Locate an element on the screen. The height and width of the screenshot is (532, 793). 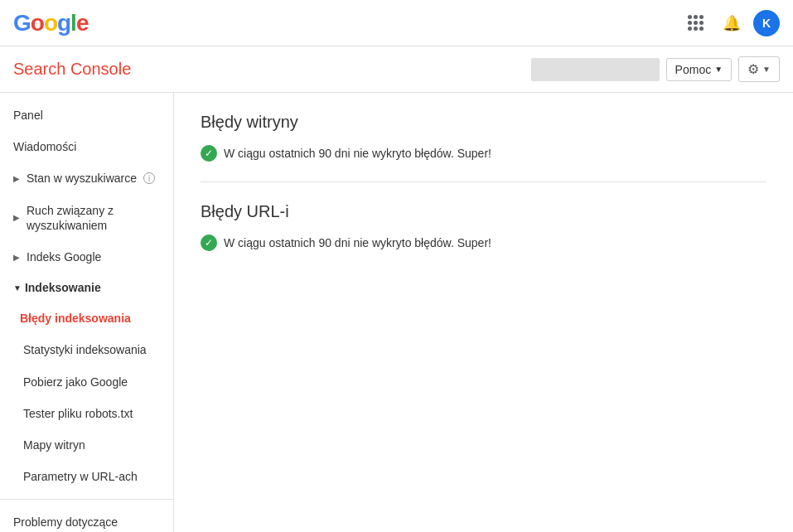
pomoc-button: Pomoc ▼ is located at coordinates (699, 70).